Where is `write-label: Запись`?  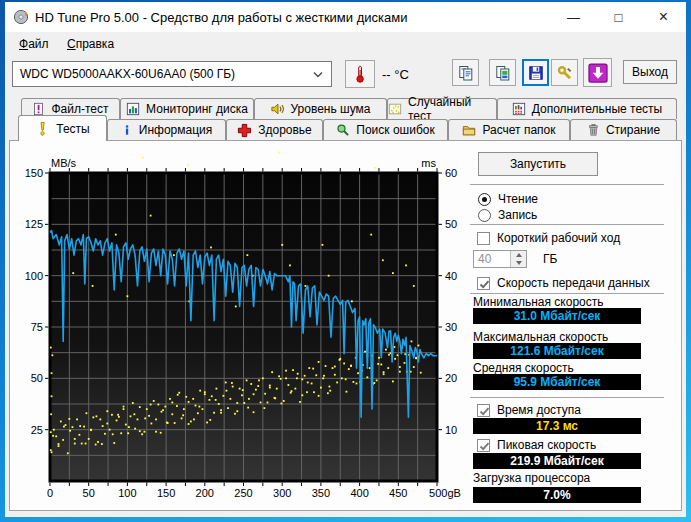
write-label: Запись is located at coordinates (518, 215).